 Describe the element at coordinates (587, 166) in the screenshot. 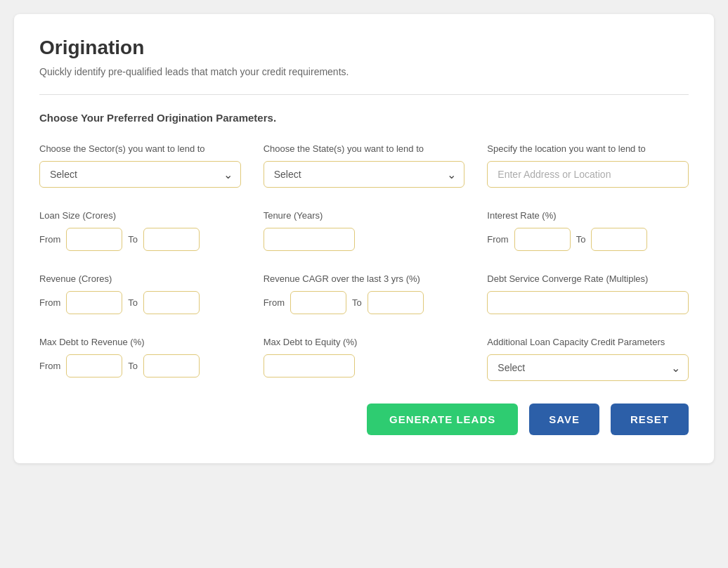

I see `location-field: Specify the location you want to lend to` at that location.